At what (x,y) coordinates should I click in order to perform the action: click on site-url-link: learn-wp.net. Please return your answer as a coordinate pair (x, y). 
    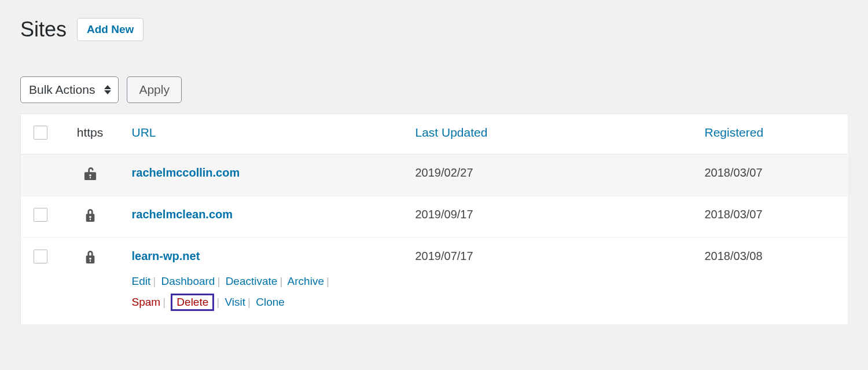
    Looking at the image, I should click on (166, 256).